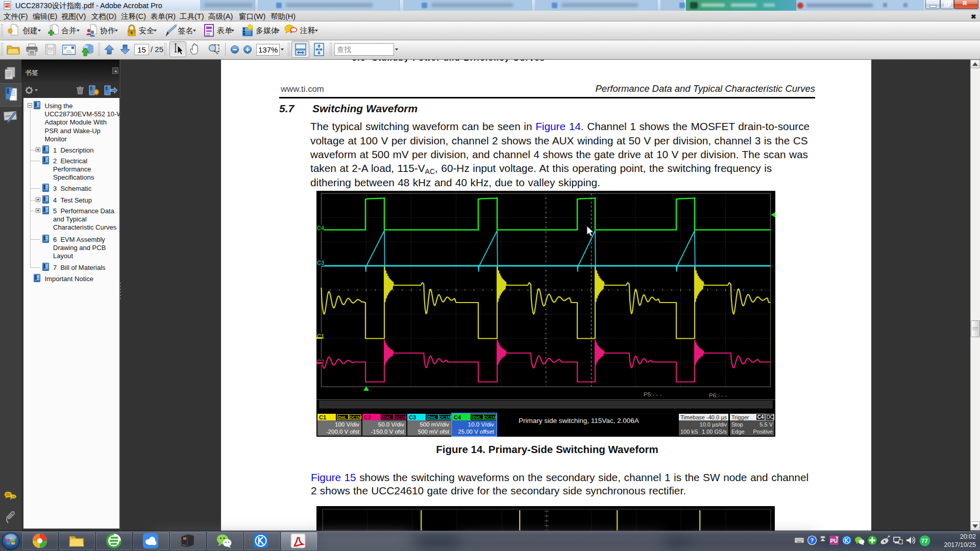 This screenshot has width=980, height=551. Describe the element at coordinates (476, 432) in the screenshot. I see `svg-text: 25.00 V offset` at that location.